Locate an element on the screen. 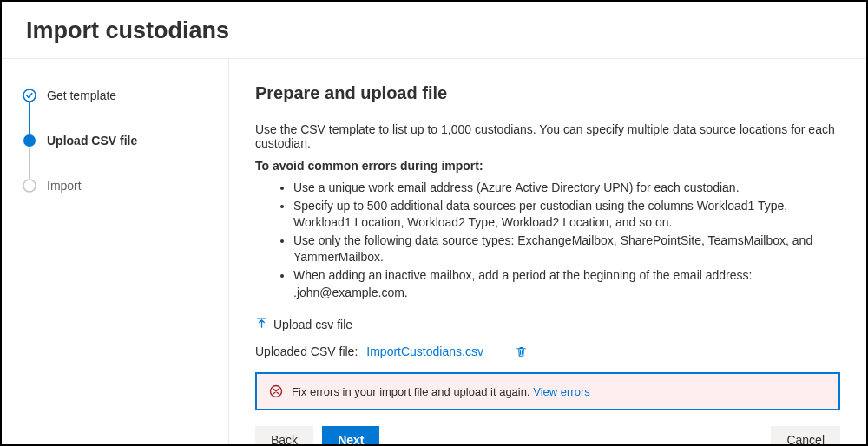  step-label: Upload CSV file is located at coordinates (92, 141).